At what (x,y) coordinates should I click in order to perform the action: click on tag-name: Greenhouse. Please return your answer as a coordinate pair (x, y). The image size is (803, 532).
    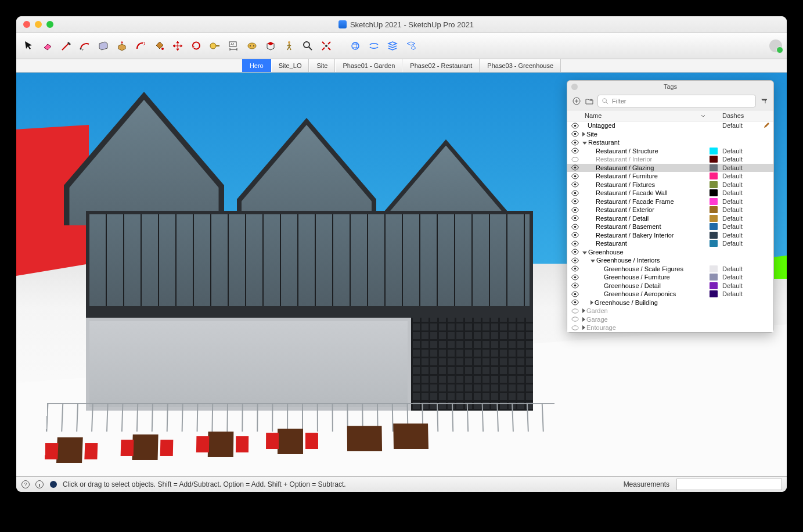
    Looking at the image, I should click on (646, 252).